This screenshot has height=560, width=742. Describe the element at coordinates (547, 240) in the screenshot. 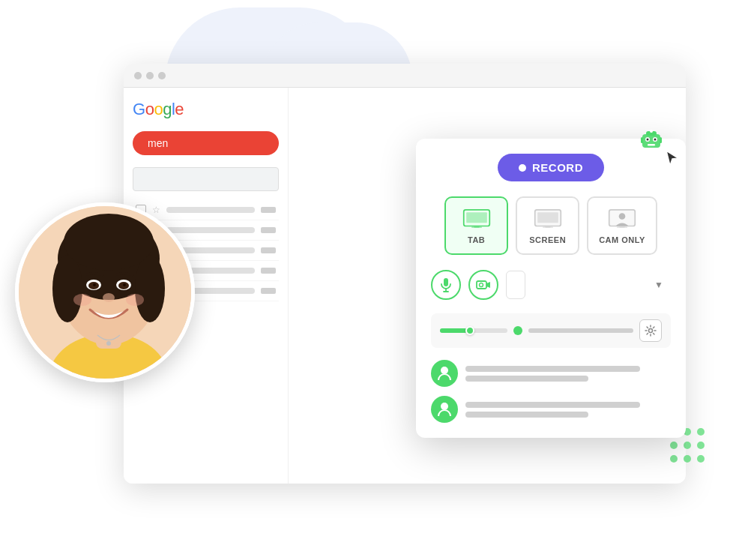

I see `screen-mode-label: SCREEN` at that location.